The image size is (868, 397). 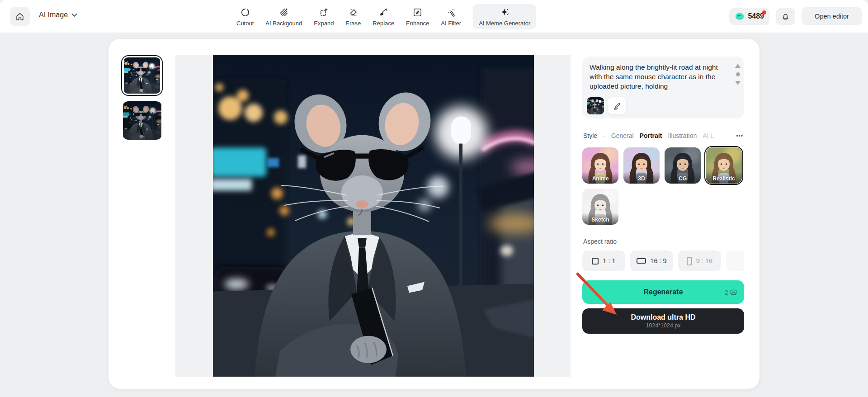 I want to click on style-label: Style, so click(x=590, y=136).